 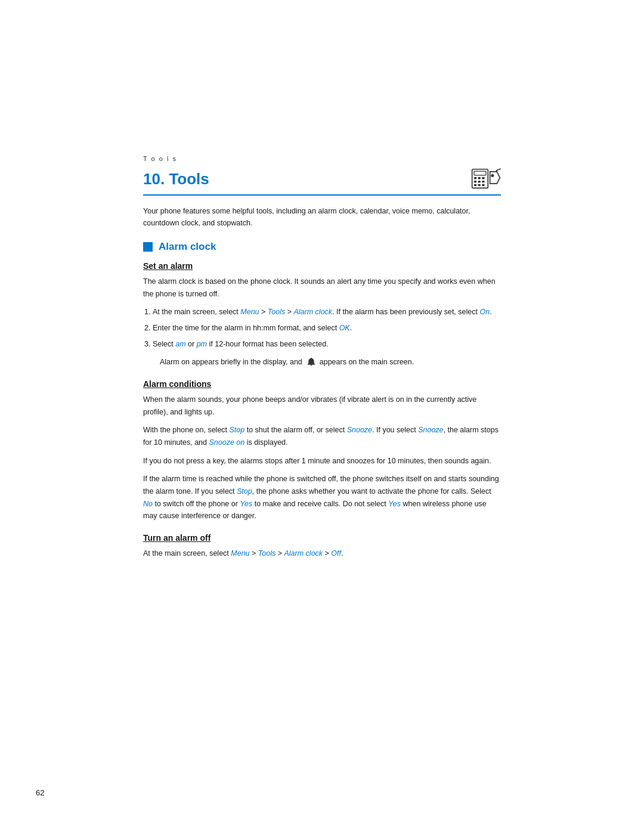 I want to click on alarm-clock-link-1: Alarm clock, so click(x=314, y=312).